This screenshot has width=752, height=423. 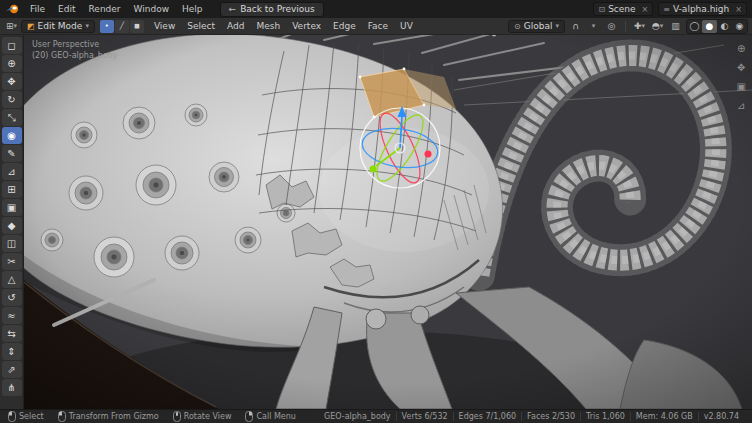 What do you see at coordinates (12, 244) in the screenshot?
I see `tool-loop-cut: ◫` at bounding box center [12, 244].